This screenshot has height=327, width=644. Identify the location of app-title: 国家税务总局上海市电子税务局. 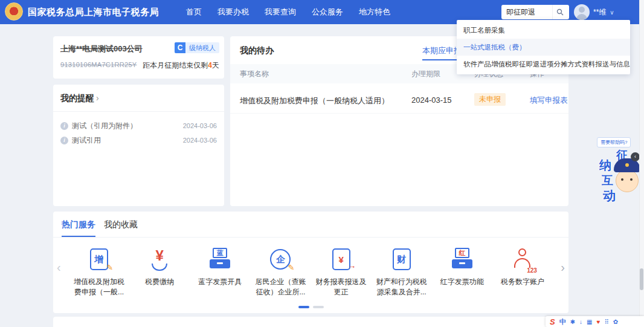
(93, 12).